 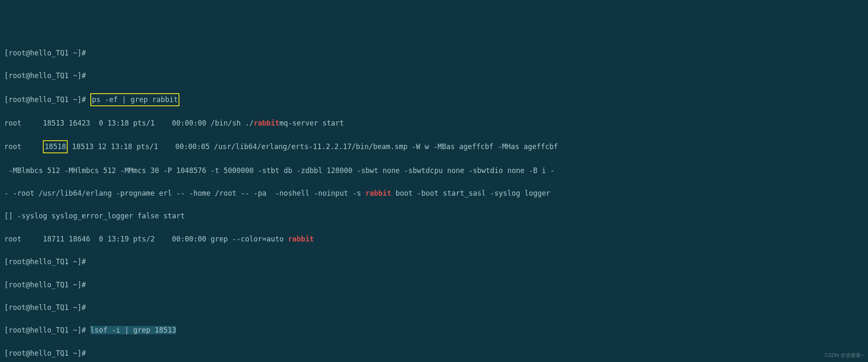 I want to click on terminal-line: [root@hello_TQ1 ~]# lsof -i | grep 18513, so click(x=434, y=330).